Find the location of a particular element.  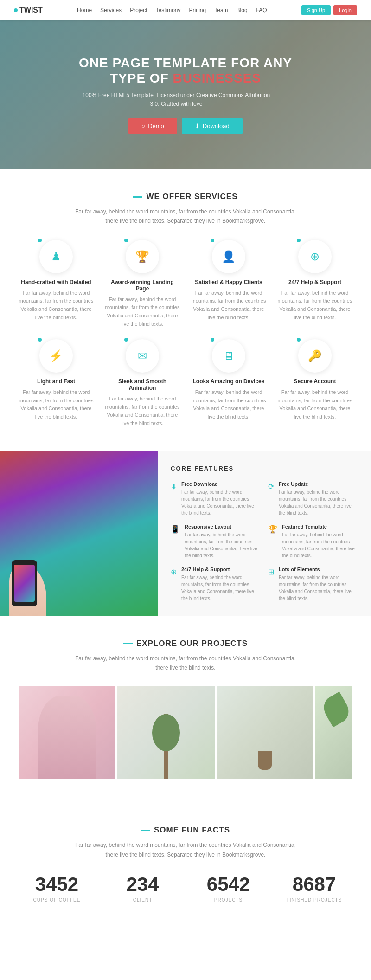

core-image is located at coordinates (79, 534).